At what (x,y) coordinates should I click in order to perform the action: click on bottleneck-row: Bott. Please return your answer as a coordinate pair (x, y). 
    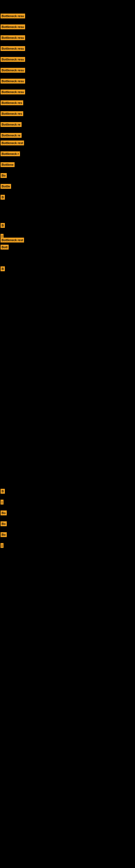
    Looking at the image, I should click on (5, 247).